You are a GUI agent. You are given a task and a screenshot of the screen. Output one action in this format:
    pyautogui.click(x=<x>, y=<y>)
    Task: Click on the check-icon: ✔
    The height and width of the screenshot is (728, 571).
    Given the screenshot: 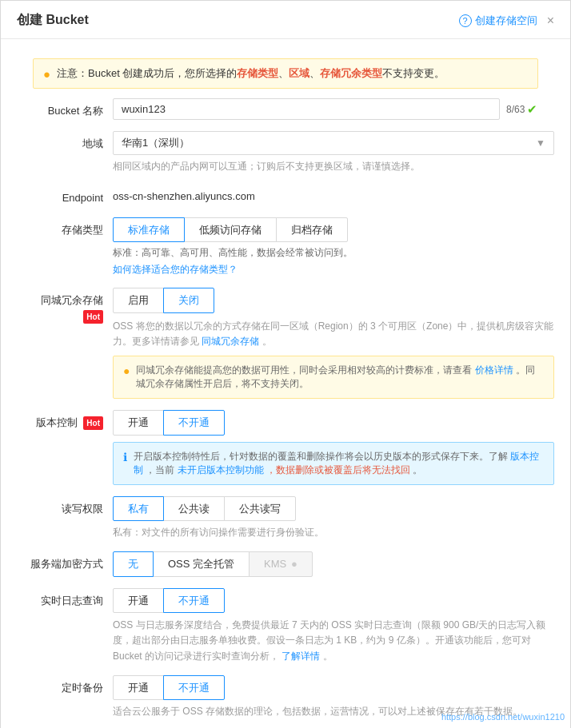 What is the action you would take?
    pyautogui.click(x=533, y=109)
    